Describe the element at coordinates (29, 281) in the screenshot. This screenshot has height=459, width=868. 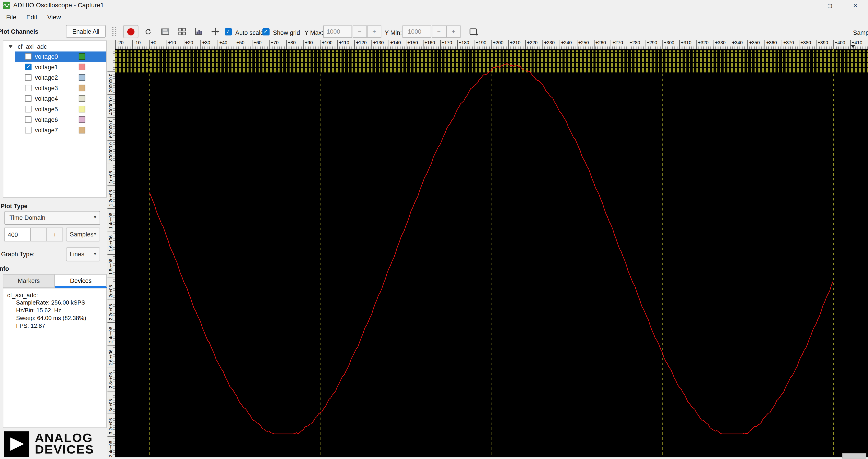
I see `tab-markers: Markers` at that location.